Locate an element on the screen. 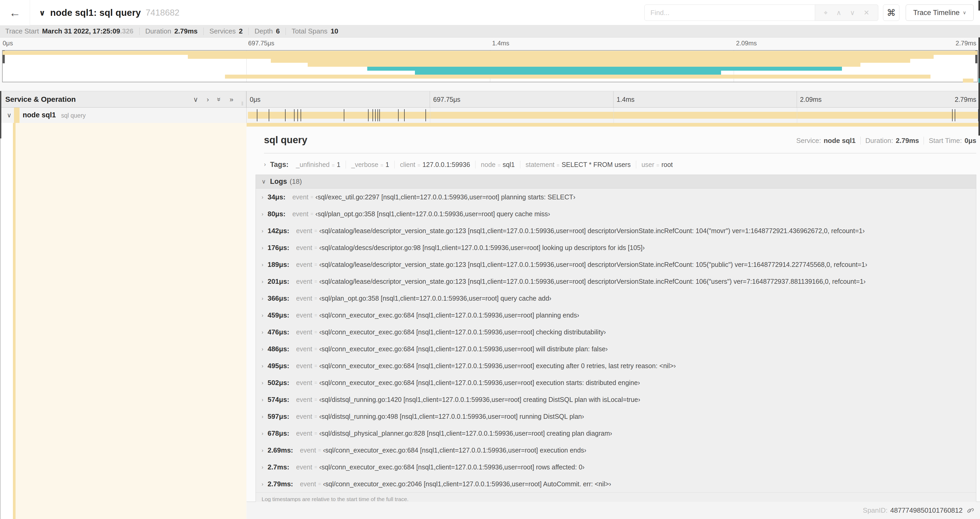  span-operation-title: sql query is located at coordinates (286, 140).